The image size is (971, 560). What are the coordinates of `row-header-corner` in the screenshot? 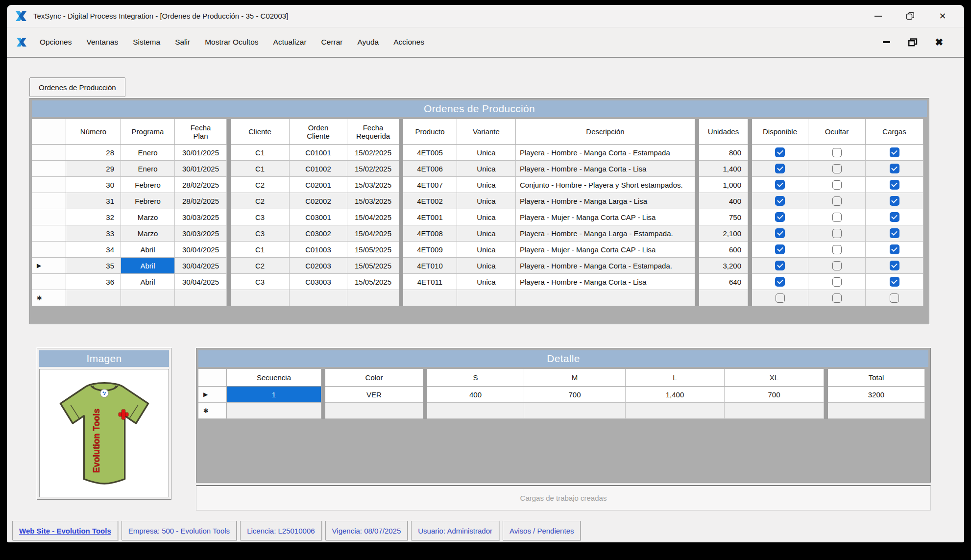 It's located at (49, 132).